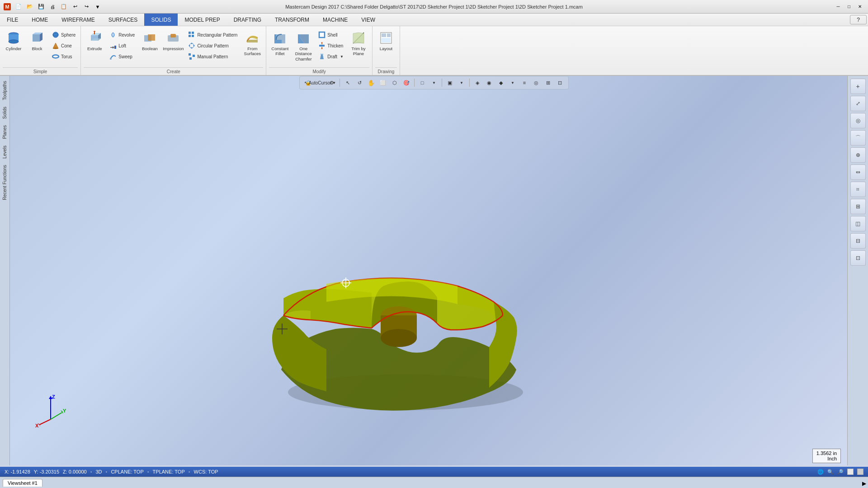  Describe the element at coordinates (858, 172) in the screenshot. I see `rs-tool5-button: ⇔` at that location.